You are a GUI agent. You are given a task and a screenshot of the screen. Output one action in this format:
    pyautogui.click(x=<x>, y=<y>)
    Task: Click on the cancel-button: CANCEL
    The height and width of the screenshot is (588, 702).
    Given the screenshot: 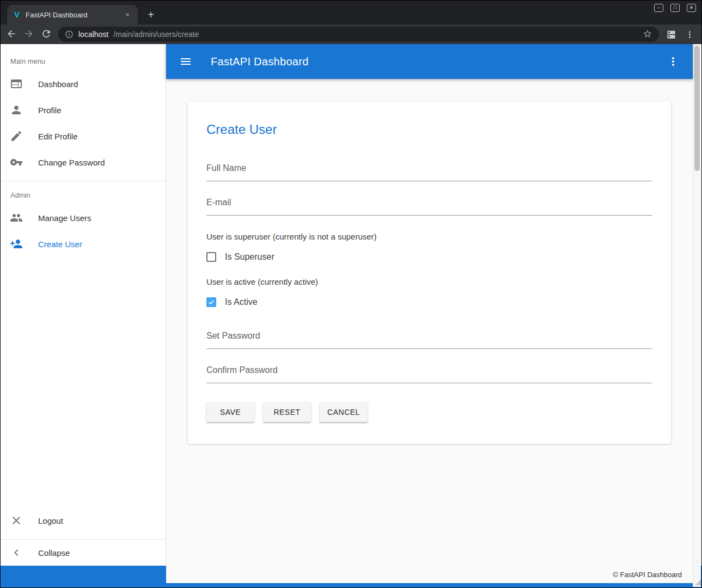 What is the action you would take?
    pyautogui.click(x=344, y=412)
    